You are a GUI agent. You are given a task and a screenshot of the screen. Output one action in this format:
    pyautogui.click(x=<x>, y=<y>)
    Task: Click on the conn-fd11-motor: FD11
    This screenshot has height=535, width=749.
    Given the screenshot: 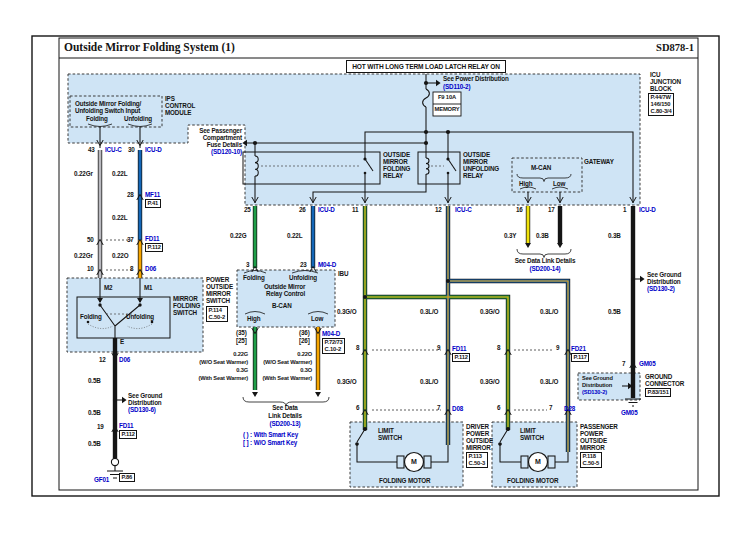 What is the action you would take?
    pyautogui.click(x=459, y=348)
    